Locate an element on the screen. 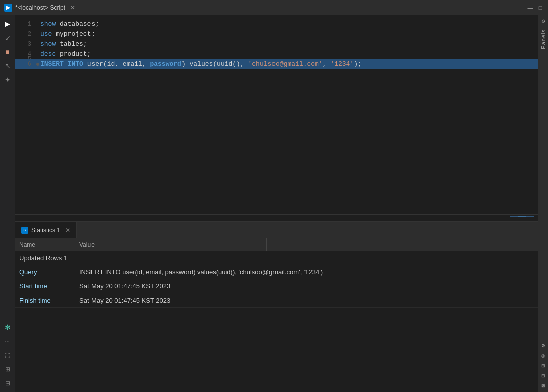 Image resolution: width=548 pixels, height=392 pixels. editor-content: 1show databases;2use myproject;3show tab… is located at coordinates (277, 44).